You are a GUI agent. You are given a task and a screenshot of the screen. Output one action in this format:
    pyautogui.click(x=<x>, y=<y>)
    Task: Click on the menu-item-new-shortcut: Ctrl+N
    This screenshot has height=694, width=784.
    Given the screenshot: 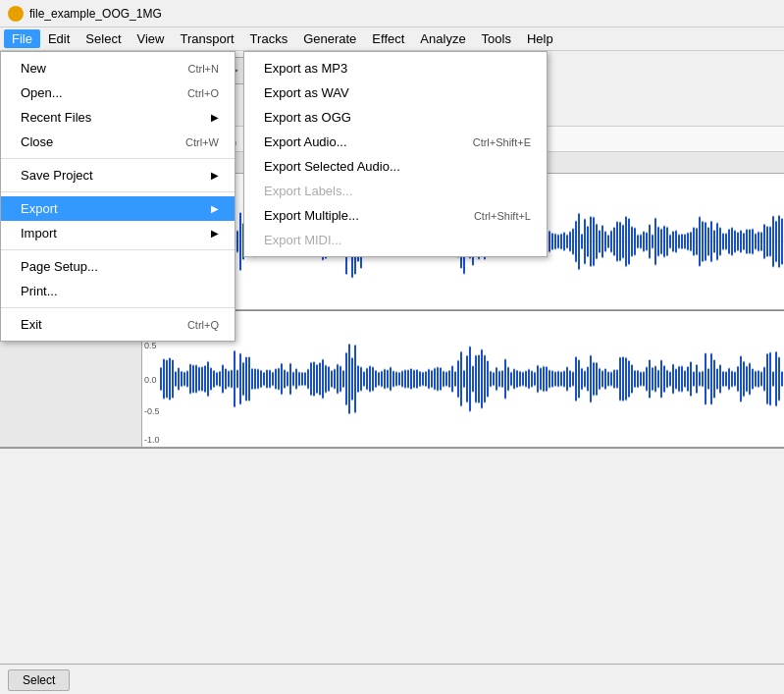 What is the action you would take?
    pyautogui.click(x=204, y=69)
    